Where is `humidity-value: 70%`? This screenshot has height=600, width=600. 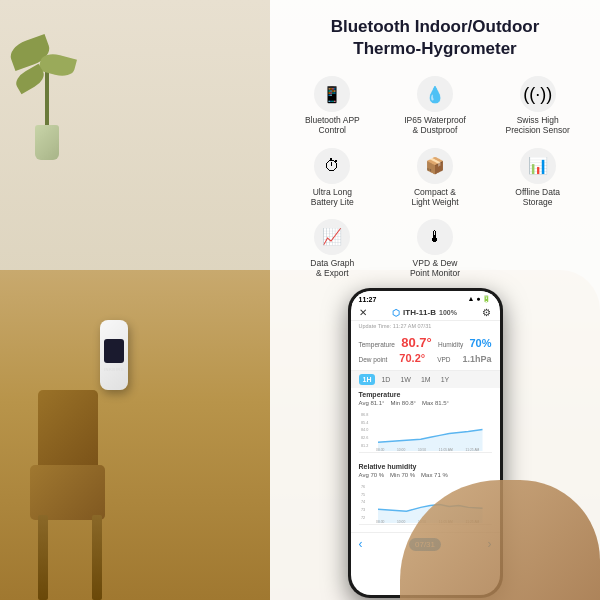
humidity-value: 70% is located at coordinates (480, 343).